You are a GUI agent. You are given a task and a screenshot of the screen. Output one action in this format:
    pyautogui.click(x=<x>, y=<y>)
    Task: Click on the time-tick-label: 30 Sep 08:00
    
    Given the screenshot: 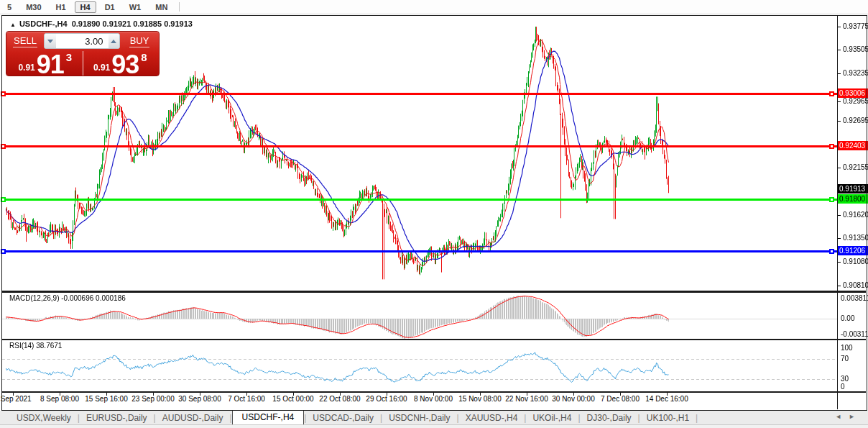 What is the action you would take?
    pyautogui.click(x=200, y=399)
    